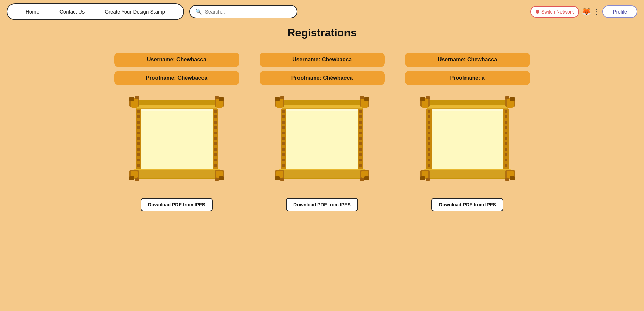 The height and width of the screenshot is (311, 644). I want to click on download-button-0: Download PDF from IPFS, so click(176, 205).